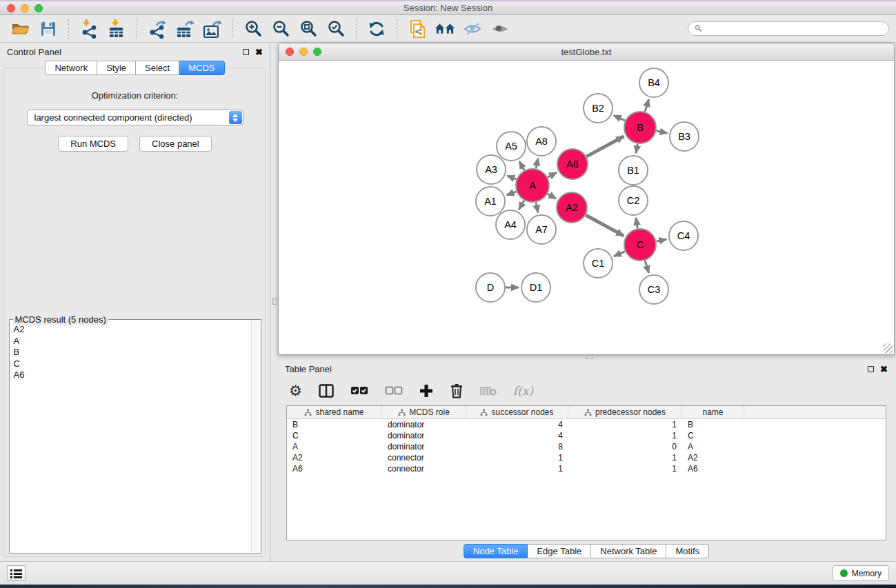  Describe the element at coordinates (281, 29) in the screenshot. I see `zoom-out-icon` at that location.